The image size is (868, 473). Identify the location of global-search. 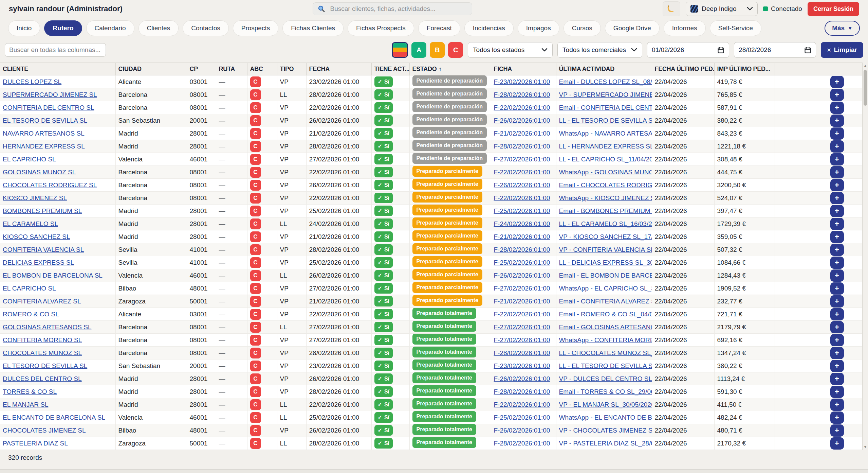
(392, 9).